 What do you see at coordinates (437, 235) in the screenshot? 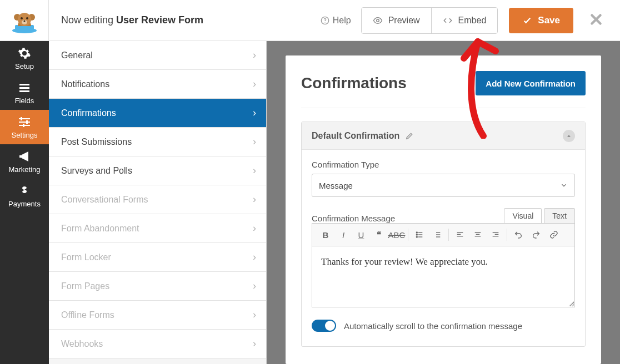
I see `numbers-button` at bounding box center [437, 235].